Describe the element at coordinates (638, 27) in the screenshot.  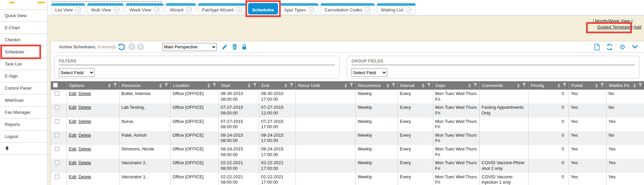
I see `add-link: Add` at that location.